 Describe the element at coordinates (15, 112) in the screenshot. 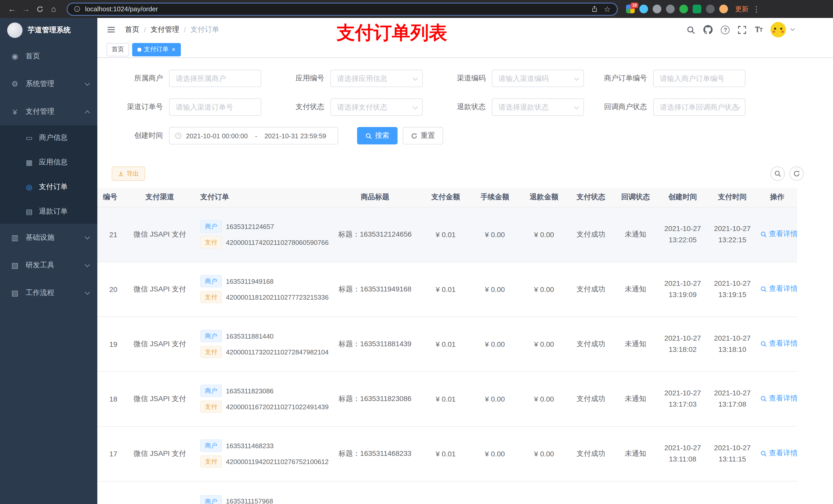

I see `yen-icon: ¥` at that location.